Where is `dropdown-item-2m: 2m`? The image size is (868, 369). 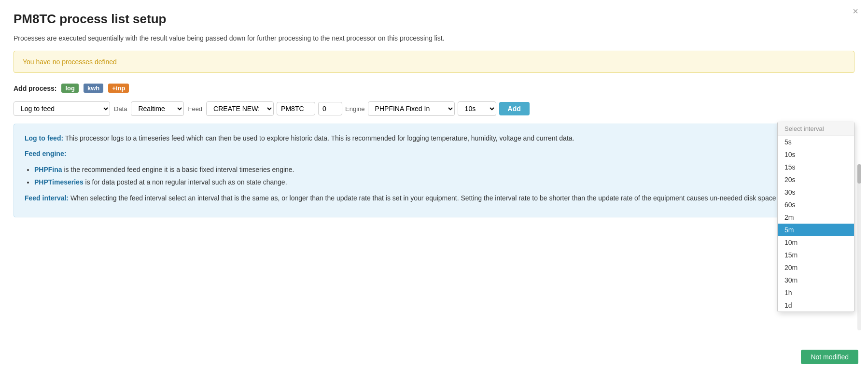 dropdown-item-2m: 2m is located at coordinates (816, 217).